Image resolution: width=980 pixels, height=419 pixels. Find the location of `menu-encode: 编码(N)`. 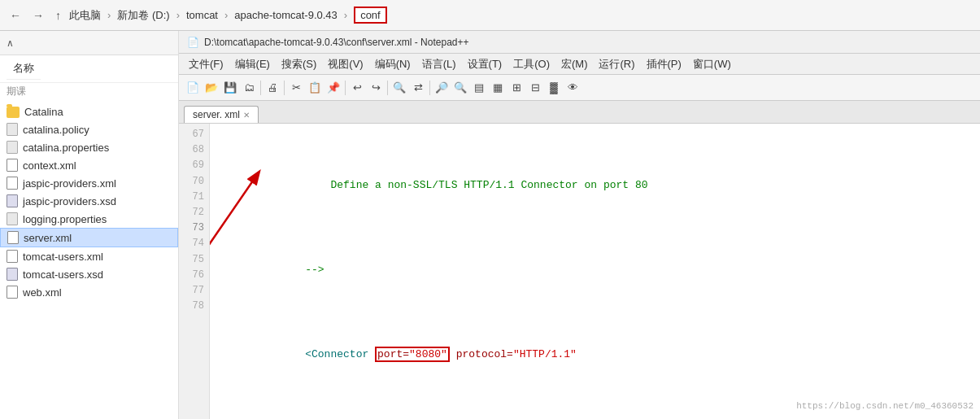

menu-encode: 编码(N) is located at coordinates (393, 64).